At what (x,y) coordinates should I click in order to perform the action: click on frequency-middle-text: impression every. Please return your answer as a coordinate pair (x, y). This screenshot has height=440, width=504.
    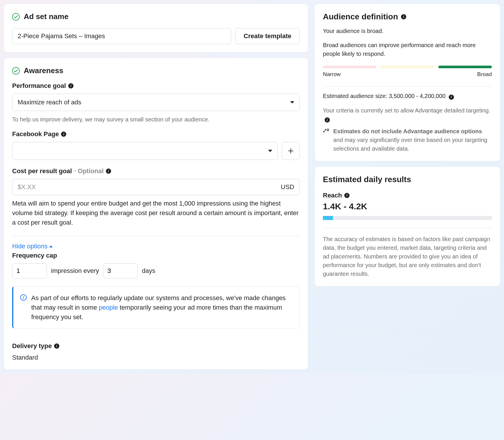
    Looking at the image, I should click on (75, 271).